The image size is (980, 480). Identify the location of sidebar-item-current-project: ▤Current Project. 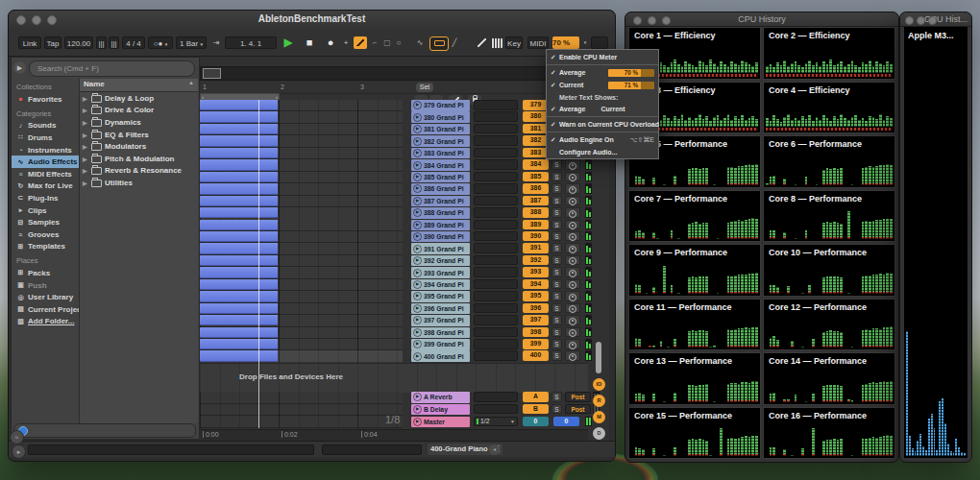
(45, 309).